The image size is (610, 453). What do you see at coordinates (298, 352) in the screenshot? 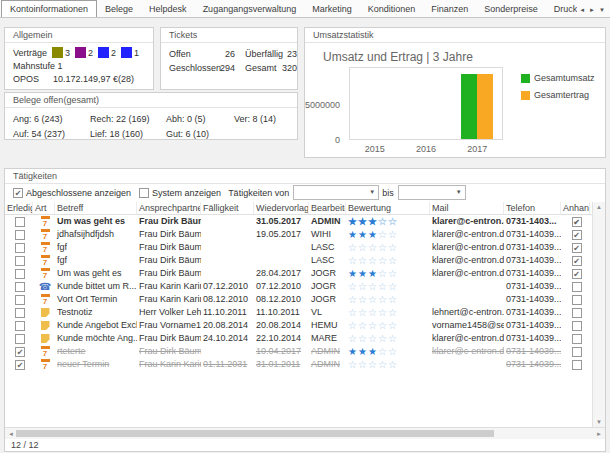
I see `table-row: ✔7rteterteFrau Dirk Bäumer10.04.2017ADMI…` at bounding box center [298, 352].